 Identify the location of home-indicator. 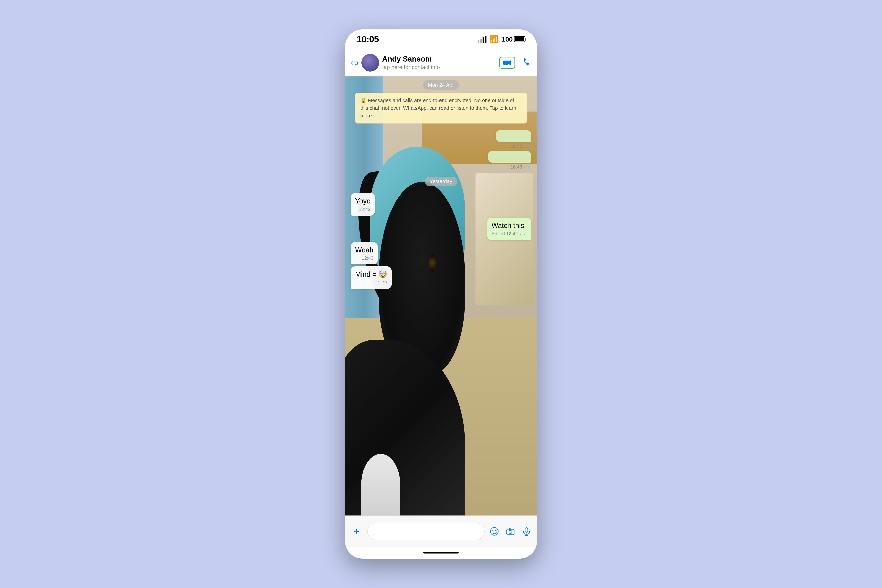
(441, 553).